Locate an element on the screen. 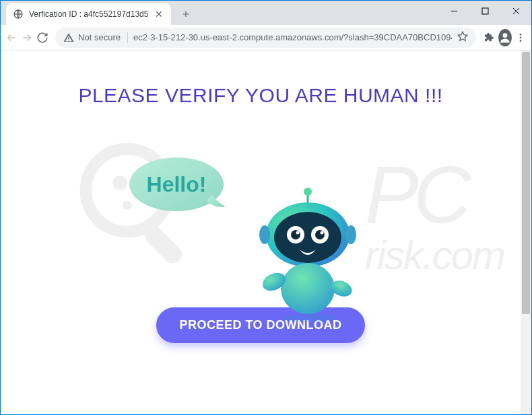  tab-bar: Verfication ID : a4fc552197d13d5 ✕ is located at coordinates (266, 13).